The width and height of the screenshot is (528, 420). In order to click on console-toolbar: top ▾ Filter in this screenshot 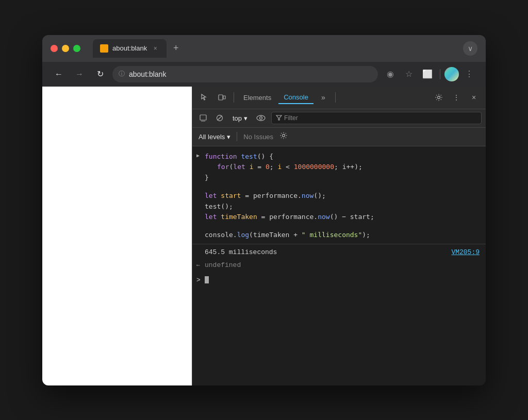, I will do `click(339, 119)`.